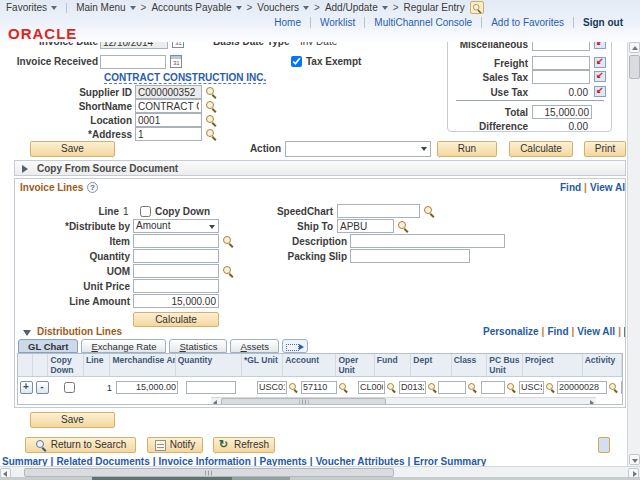 The width and height of the screenshot is (640, 480). I want to click on grid-scrollbar-thumb, so click(304, 402).